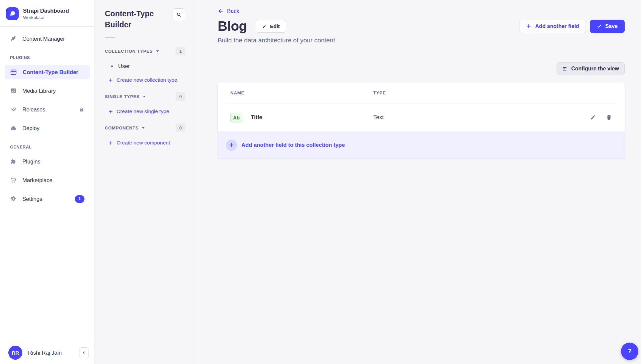 The height and width of the screenshot is (364, 641). What do you see at coordinates (132, 51) in the screenshot?
I see `collection-types-label: COLLECTION TYPES` at bounding box center [132, 51].